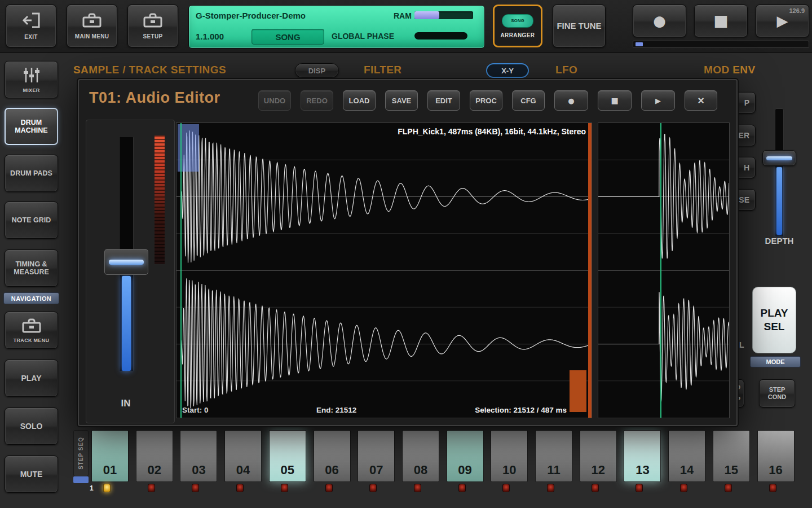 The width and height of the screenshot is (812, 508). I want to click on start-cursor, so click(181, 270).